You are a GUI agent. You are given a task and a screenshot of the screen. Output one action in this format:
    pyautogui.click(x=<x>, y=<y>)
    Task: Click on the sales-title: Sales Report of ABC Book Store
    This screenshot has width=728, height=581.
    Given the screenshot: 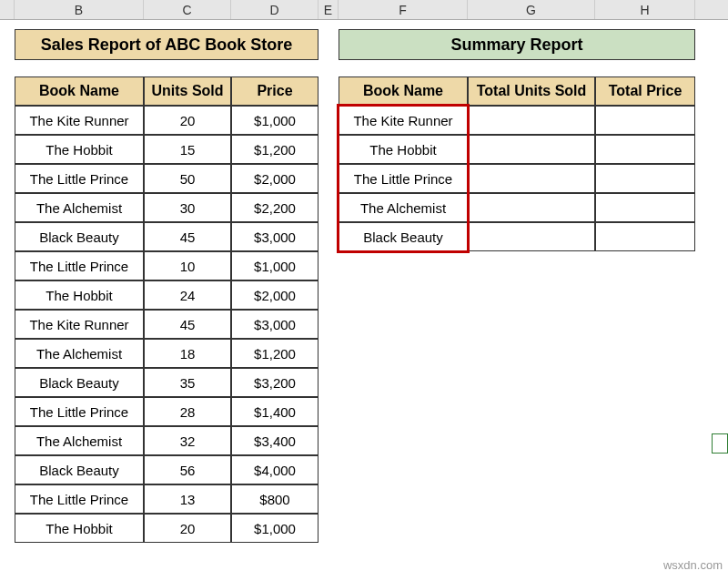 What is the action you would take?
    pyautogui.click(x=167, y=45)
    